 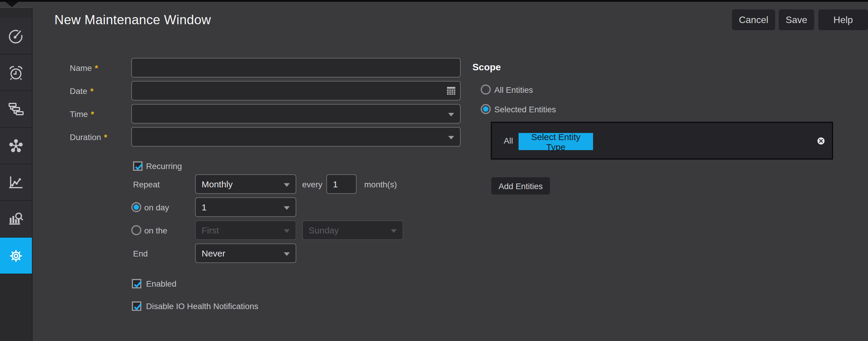 I want to click on on-day-label: on day, so click(x=157, y=207).